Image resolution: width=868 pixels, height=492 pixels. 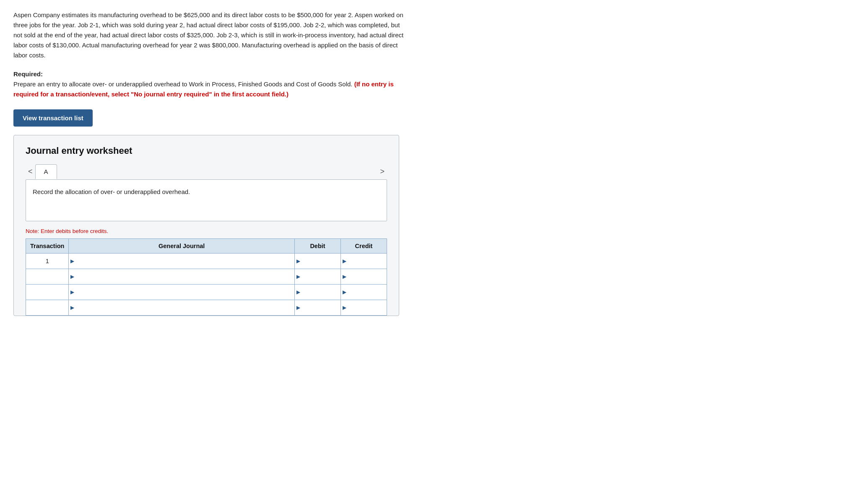 What do you see at coordinates (345, 308) in the screenshot?
I see `credit-arrow-icon-4: ▶` at bounding box center [345, 308].